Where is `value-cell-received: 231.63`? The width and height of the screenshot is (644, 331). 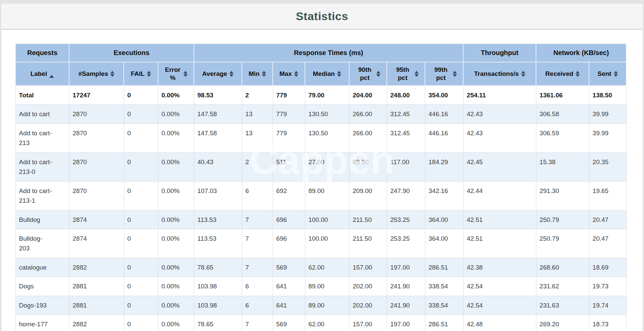
value-cell-received: 231.63 is located at coordinates (562, 305).